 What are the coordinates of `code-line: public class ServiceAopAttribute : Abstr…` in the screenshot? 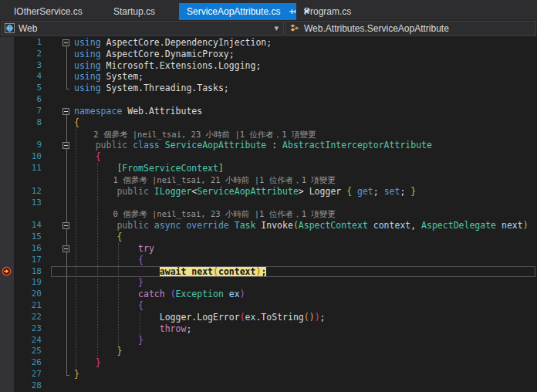 It's located at (306, 145).